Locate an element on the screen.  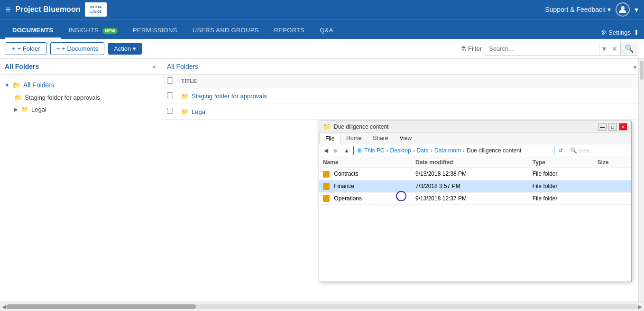
add-documents-button: + + Documents is located at coordinates (78, 48).